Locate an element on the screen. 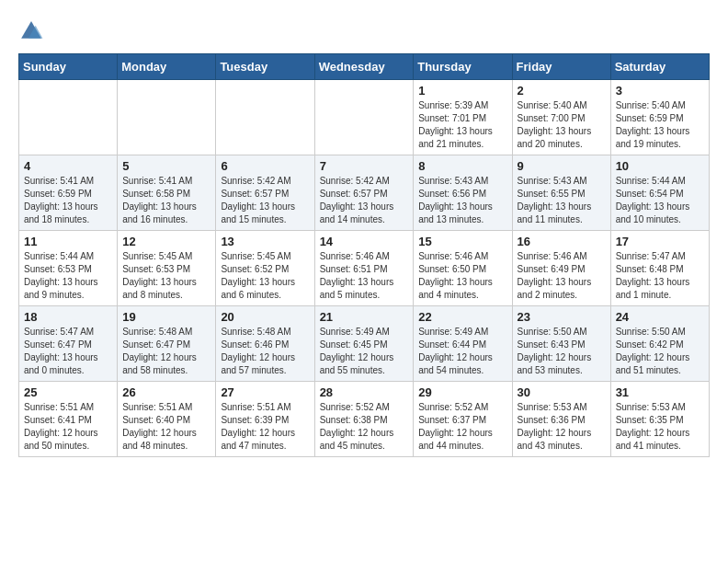  day-detail: Sunrise: 5:48 AM Sunset: 6:47 PM Dayligh… is located at coordinates (166, 351).